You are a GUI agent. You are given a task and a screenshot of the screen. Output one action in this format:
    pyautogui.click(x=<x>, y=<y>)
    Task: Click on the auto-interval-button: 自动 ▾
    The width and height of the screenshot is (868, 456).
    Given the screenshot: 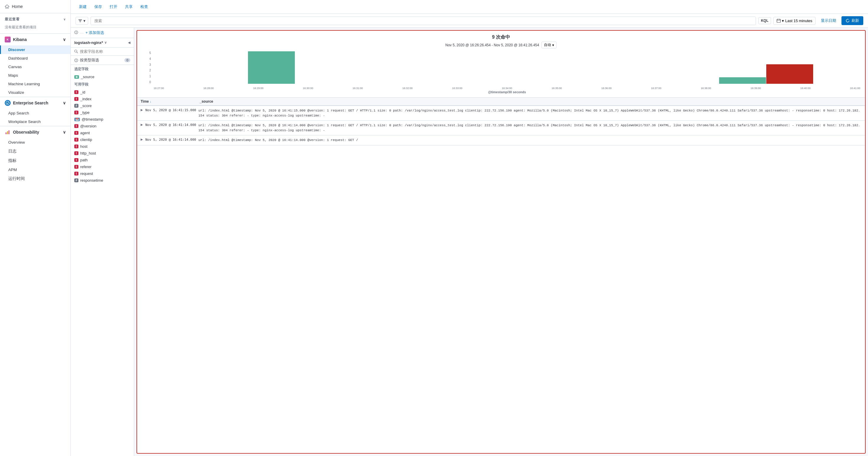 What is the action you would take?
    pyautogui.click(x=549, y=45)
    